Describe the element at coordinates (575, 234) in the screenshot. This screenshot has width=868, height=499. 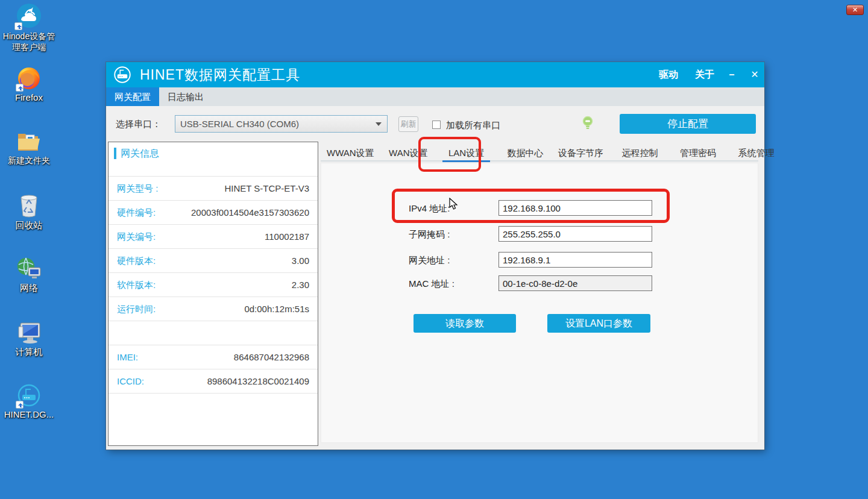
I see `netmask-input` at that location.